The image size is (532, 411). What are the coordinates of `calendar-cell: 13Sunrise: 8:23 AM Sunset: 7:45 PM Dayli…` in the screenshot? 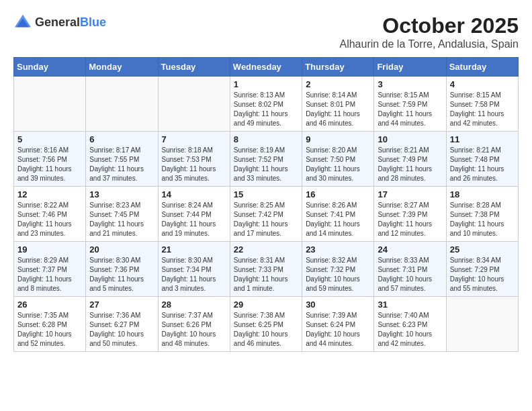 It's located at (122, 214).